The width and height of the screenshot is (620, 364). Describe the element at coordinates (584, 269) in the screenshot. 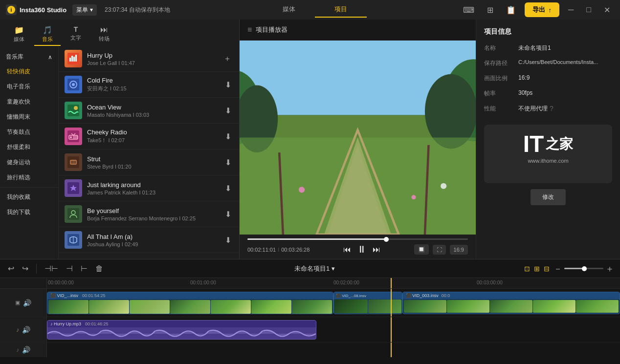

I see `zoom-slider` at that location.